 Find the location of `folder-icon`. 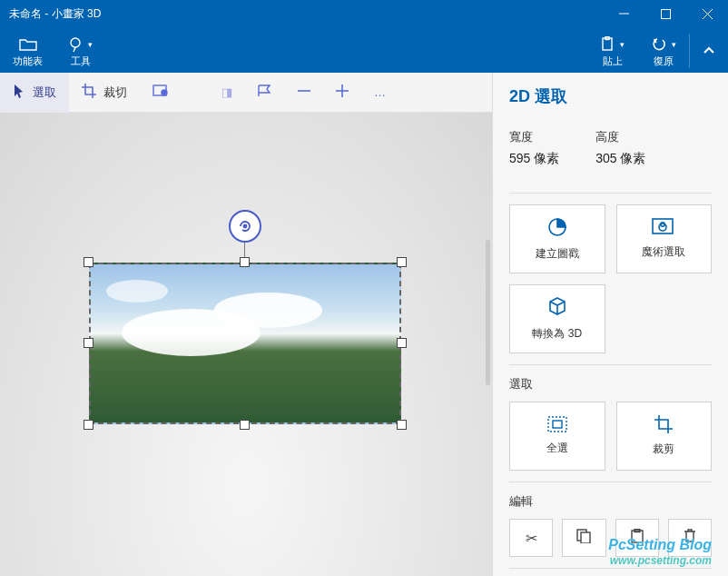

folder-icon is located at coordinates (28, 45).